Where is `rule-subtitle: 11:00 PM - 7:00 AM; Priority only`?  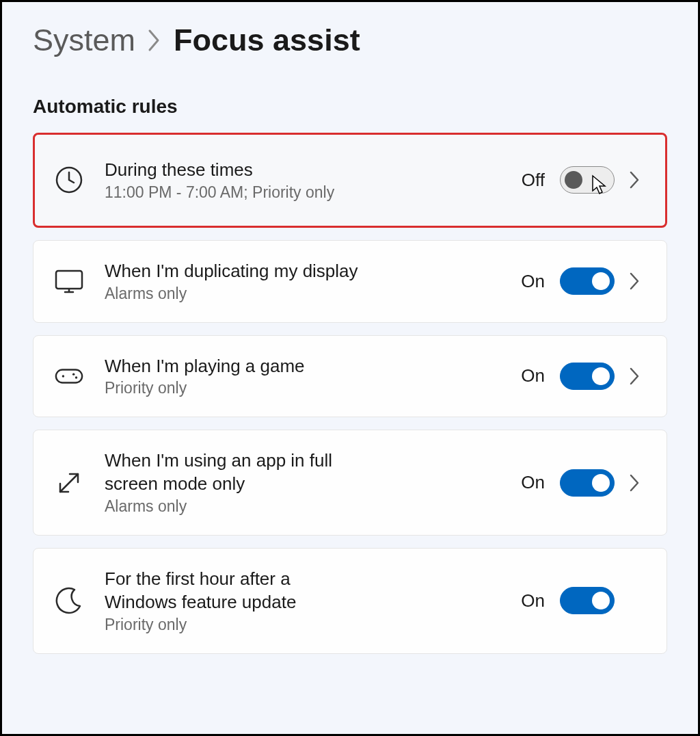 rule-subtitle: 11:00 PM - 7:00 AM; Priority only is located at coordinates (234, 193).